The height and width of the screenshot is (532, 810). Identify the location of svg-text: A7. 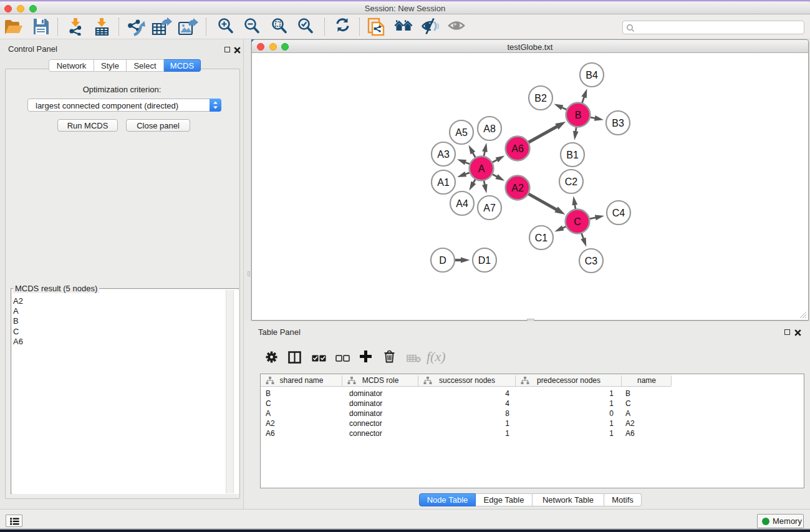
(489, 208).